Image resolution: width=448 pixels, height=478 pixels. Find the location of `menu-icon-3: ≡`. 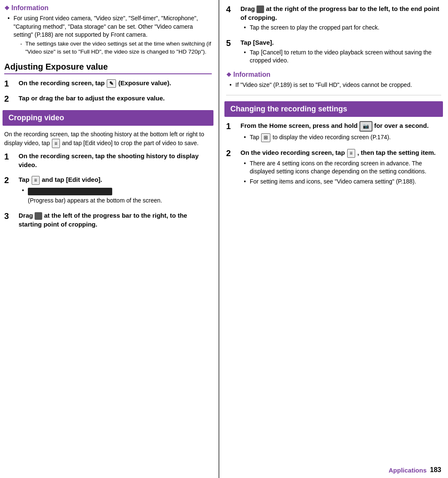

menu-icon-3: ≡ is located at coordinates (351, 154).